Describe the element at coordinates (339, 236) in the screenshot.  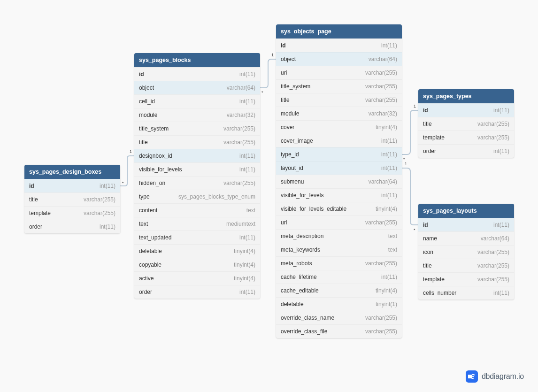
I see `table-row: meta_descriptiontext` at that location.